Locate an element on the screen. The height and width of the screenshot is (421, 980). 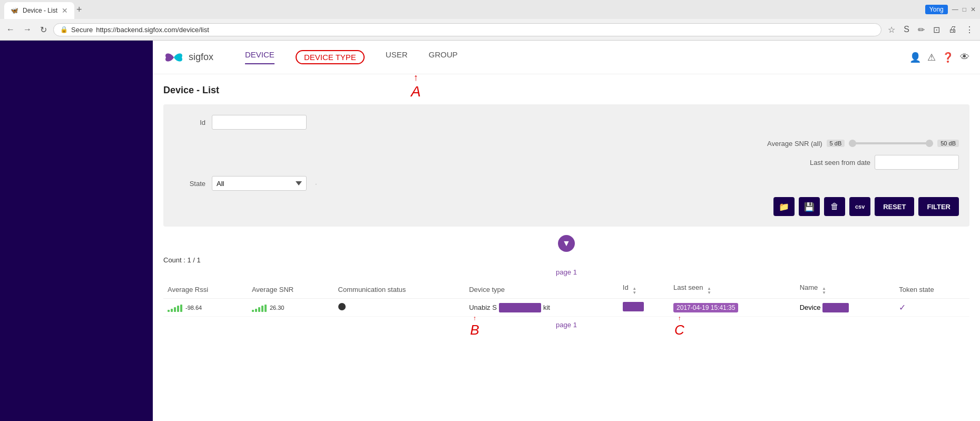
state-select: All OK Error is located at coordinates (259, 183).